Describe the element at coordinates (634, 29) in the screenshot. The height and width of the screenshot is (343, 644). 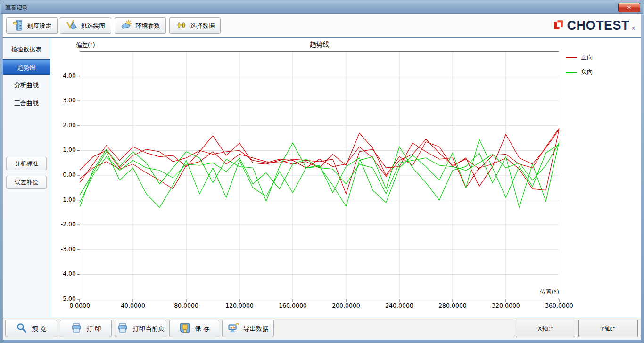
I see `chotest-logo-reg: ®` at that location.